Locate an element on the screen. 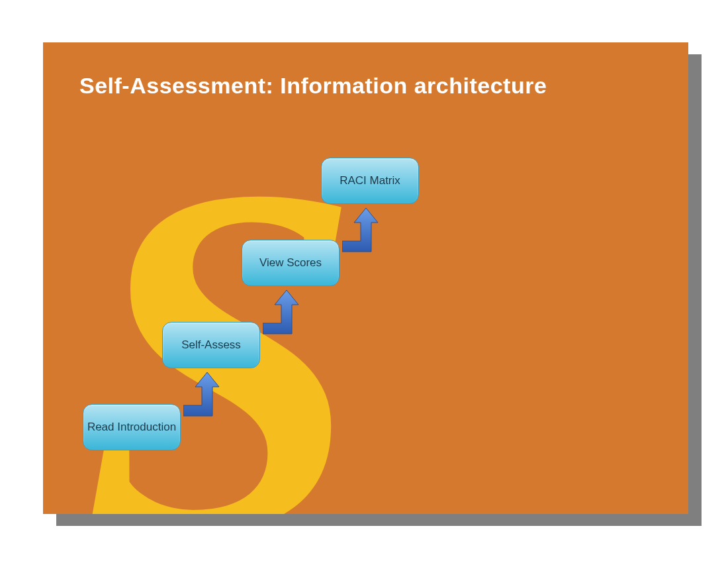  step-label: Self-Assess is located at coordinates (211, 345).